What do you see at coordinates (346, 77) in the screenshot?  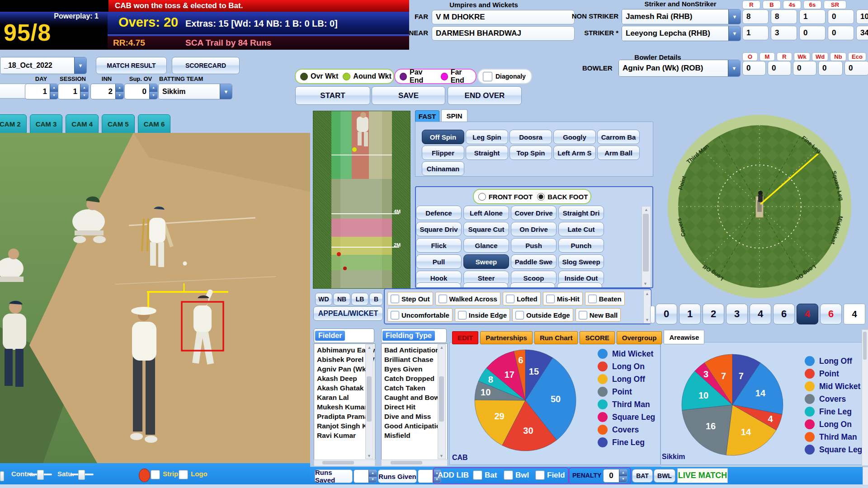 I see `aound-wkt-radio` at bounding box center [346, 77].